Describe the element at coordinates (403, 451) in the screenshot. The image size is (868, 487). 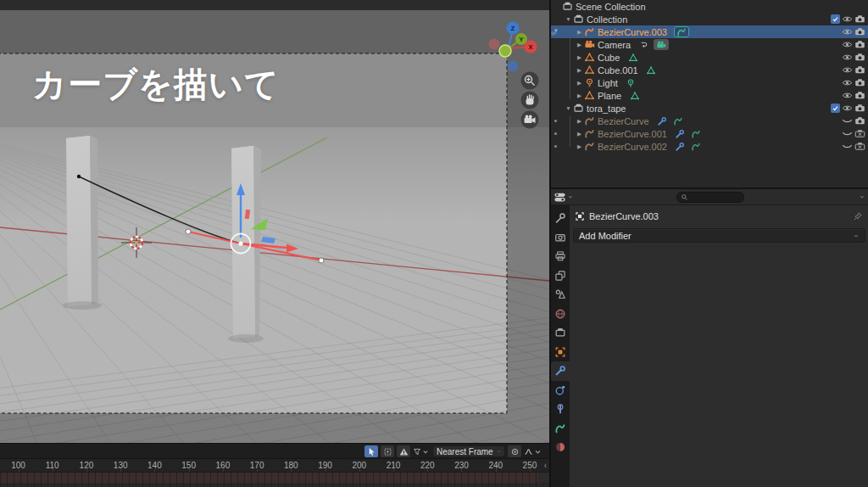
I see `warning-button` at that location.